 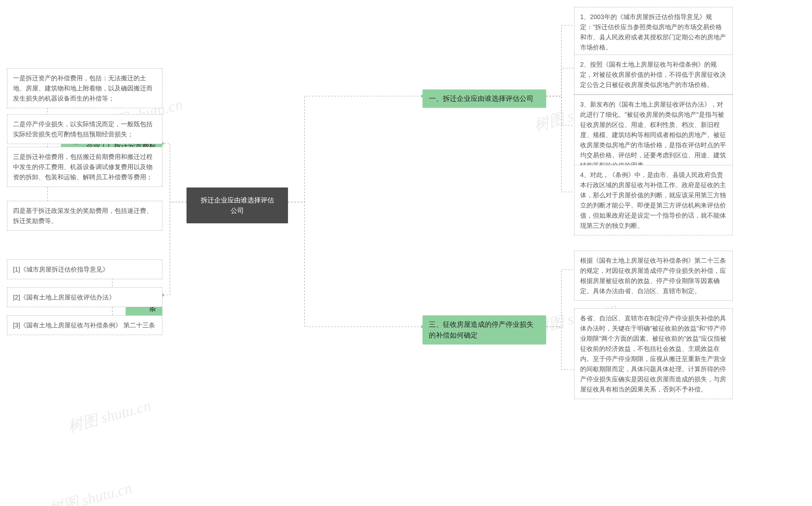 I want to click on leaf-node: 1、2003年的《城市房屋拆迁估价指导意见》规定："拆迁估价应当参照类似房地产的…, so click(x=653, y=32).